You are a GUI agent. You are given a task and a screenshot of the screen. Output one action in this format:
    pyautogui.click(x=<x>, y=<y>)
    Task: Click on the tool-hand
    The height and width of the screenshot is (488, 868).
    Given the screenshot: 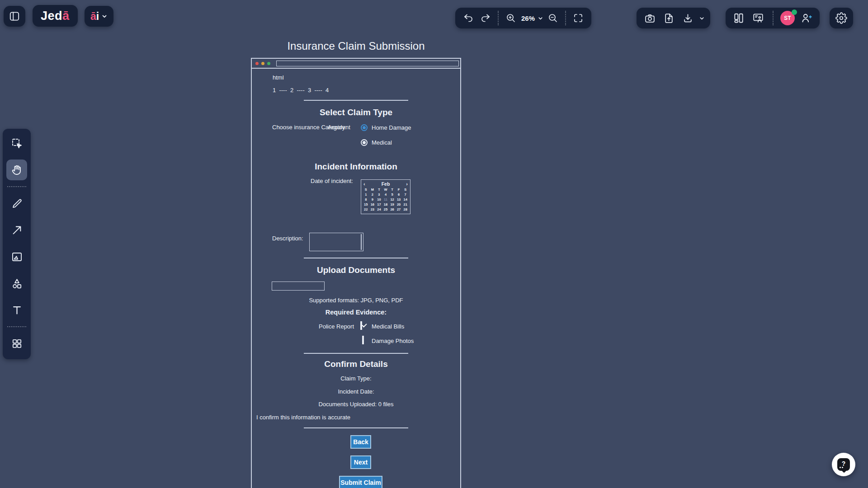 What is the action you would take?
    pyautogui.click(x=17, y=170)
    